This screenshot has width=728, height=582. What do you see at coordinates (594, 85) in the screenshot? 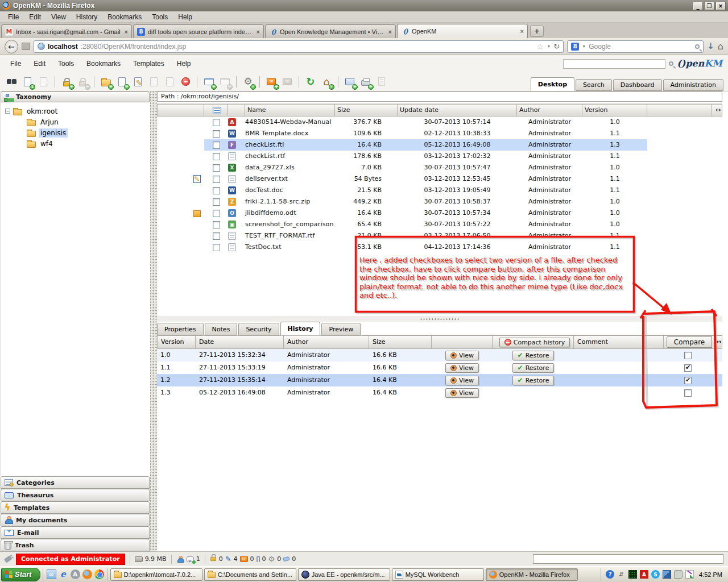
I see `view-tab-search: Search` at bounding box center [594, 85].